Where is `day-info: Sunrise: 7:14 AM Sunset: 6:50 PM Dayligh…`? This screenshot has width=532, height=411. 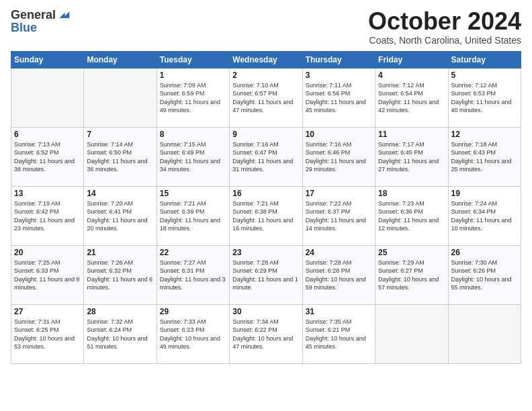 day-info: Sunrise: 7:14 AM Sunset: 6:50 PM Dayligh… is located at coordinates (120, 157).